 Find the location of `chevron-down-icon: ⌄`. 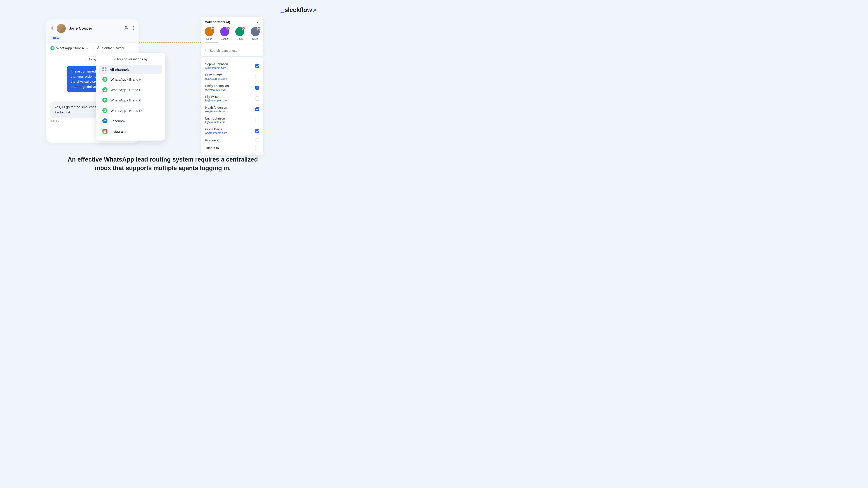

chevron-down-icon: ⌄ is located at coordinates (87, 48).